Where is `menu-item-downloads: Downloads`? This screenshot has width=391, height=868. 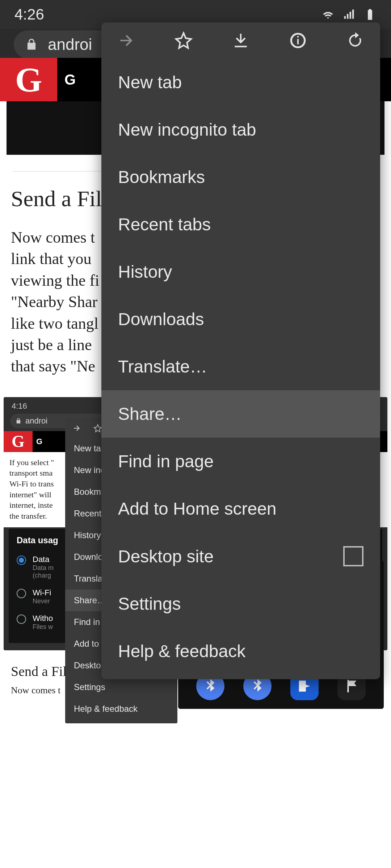
menu-item-downloads: Downloads is located at coordinates (241, 319).